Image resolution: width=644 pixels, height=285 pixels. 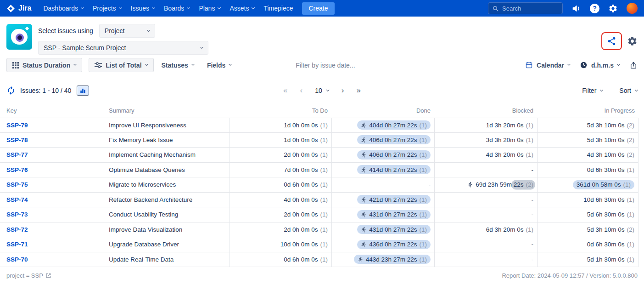 What do you see at coordinates (17, 125) in the screenshot?
I see `issue-key-link: SSP-79` at bounding box center [17, 125].